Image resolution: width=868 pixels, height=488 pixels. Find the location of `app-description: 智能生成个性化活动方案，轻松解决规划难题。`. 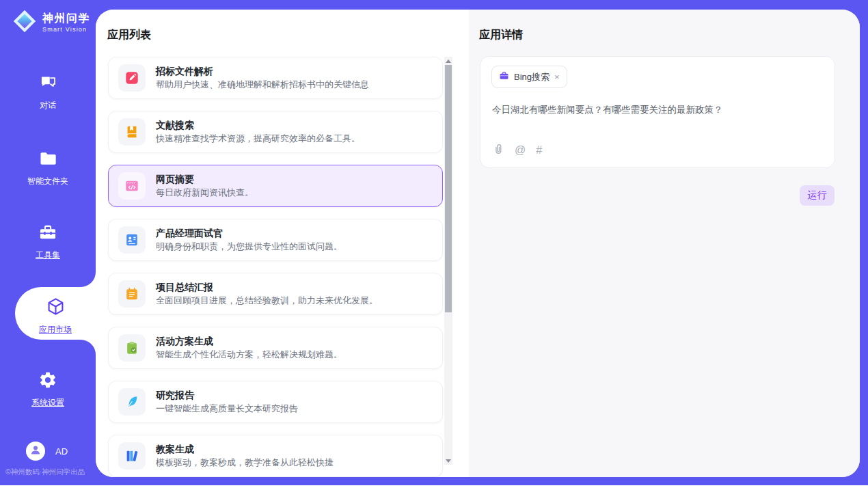

app-description: 智能生成个性化活动方案，轻松解决规划难题。 is located at coordinates (249, 355).